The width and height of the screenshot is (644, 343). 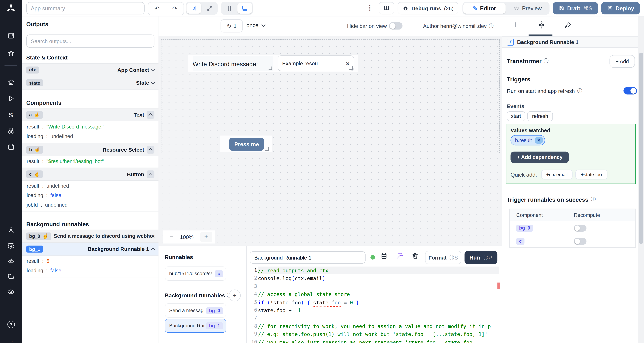 I want to click on ctx-row: ctx App Context, so click(x=90, y=70).